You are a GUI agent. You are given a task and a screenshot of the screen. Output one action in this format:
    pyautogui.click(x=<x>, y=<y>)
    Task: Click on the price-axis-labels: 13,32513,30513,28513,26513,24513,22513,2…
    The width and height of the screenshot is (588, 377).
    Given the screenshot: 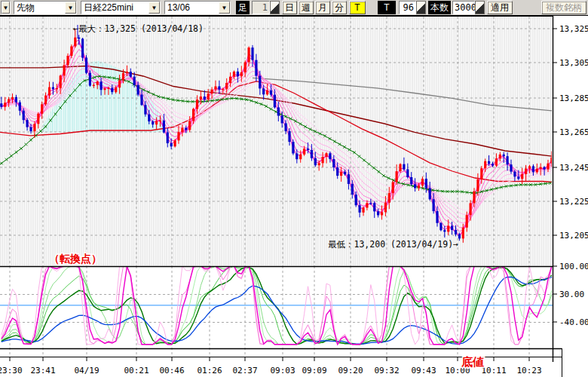 What is the action you would take?
    pyautogui.click(x=570, y=176)
    